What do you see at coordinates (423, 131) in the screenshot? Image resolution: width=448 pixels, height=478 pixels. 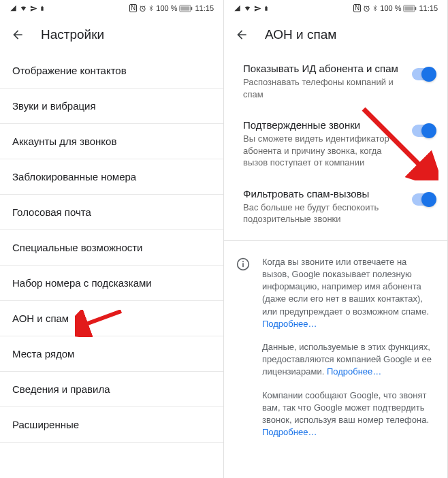 I see `toggle-verified-calls` at bounding box center [423, 131].